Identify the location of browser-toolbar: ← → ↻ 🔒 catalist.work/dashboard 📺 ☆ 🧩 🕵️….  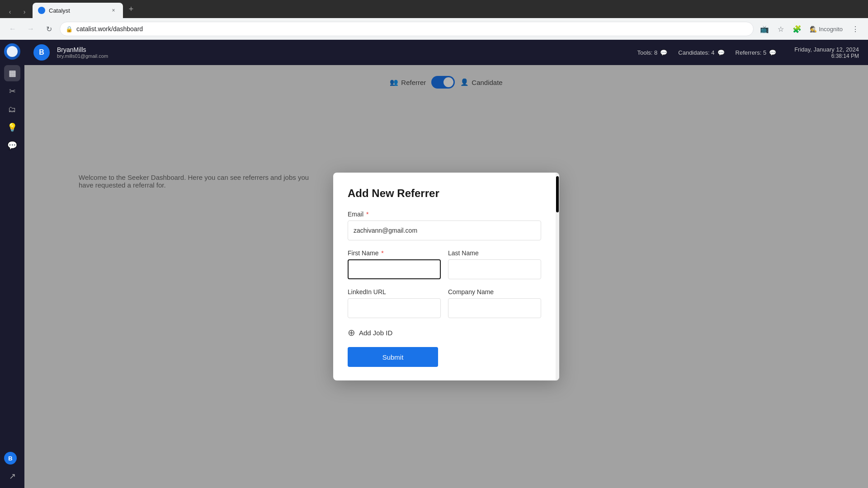
(434, 29).